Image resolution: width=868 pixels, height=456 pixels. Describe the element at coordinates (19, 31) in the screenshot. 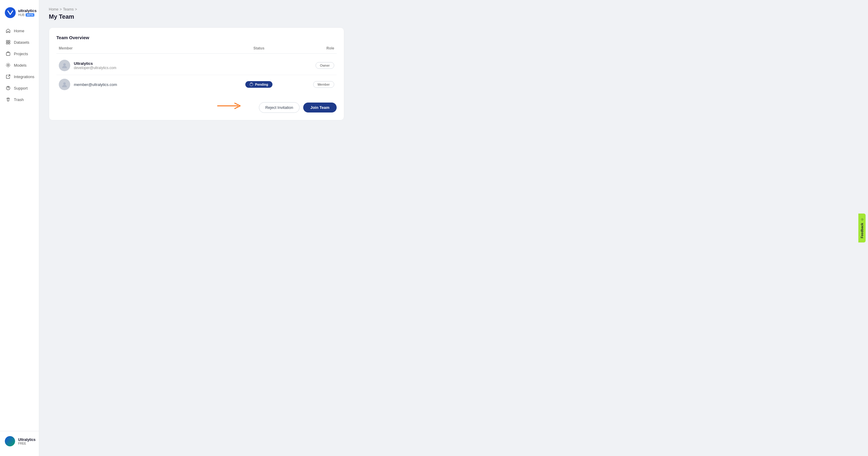

I see `sidebar-item-home-label: Home` at that location.